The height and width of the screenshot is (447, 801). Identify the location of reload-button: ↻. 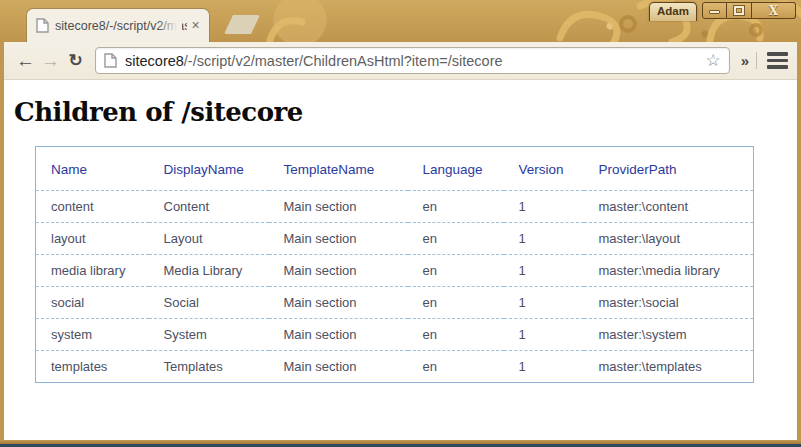
(76, 61).